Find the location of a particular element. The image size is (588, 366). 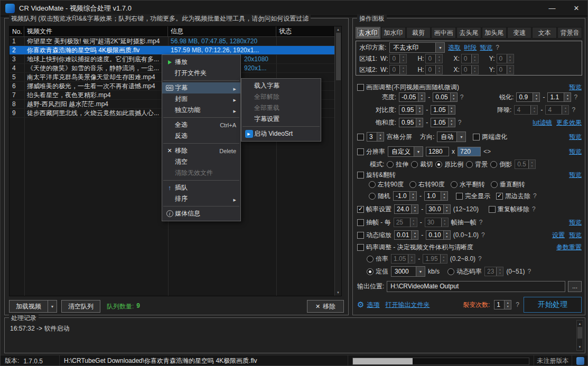

rotate-right90-radio: 右转90度 is located at coordinates (427, 185).